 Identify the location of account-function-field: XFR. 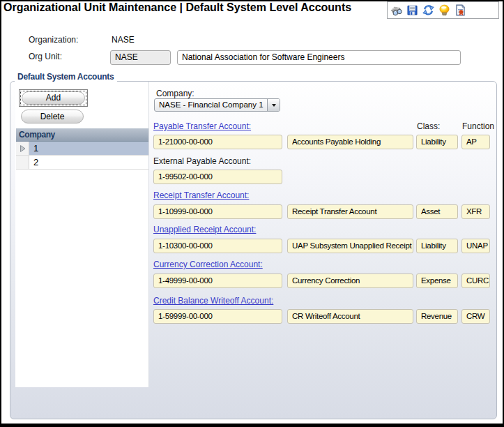
(475, 212).